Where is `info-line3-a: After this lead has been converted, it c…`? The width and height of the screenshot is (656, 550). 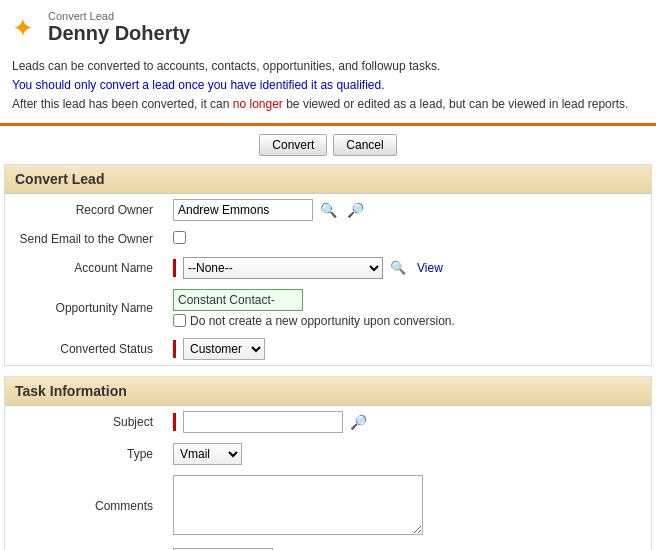 info-line3-a: After this lead has been converted, it c… is located at coordinates (122, 104).